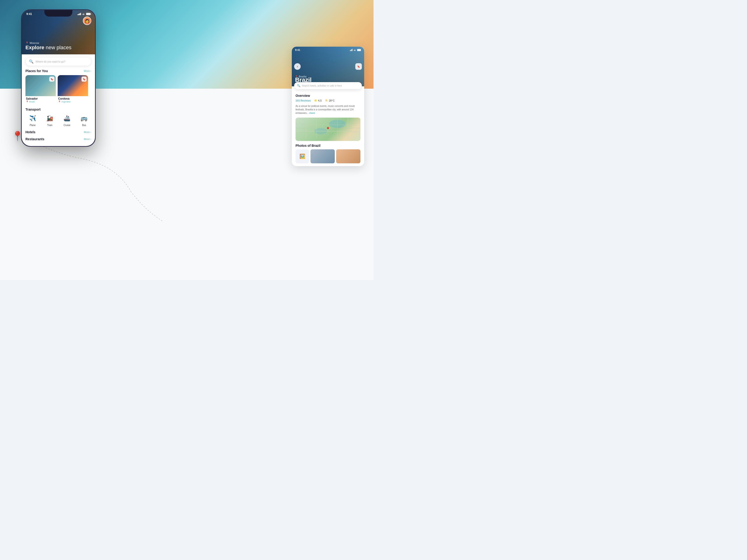  I want to click on detail-search-icon: 🔍, so click(299, 86).